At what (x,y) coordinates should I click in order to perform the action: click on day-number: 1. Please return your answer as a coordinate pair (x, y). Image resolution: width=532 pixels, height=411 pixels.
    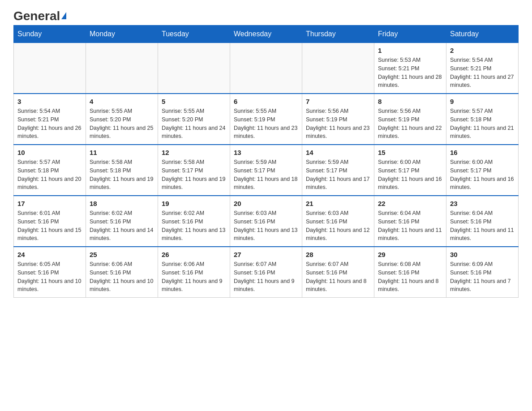
    Looking at the image, I should click on (410, 50).